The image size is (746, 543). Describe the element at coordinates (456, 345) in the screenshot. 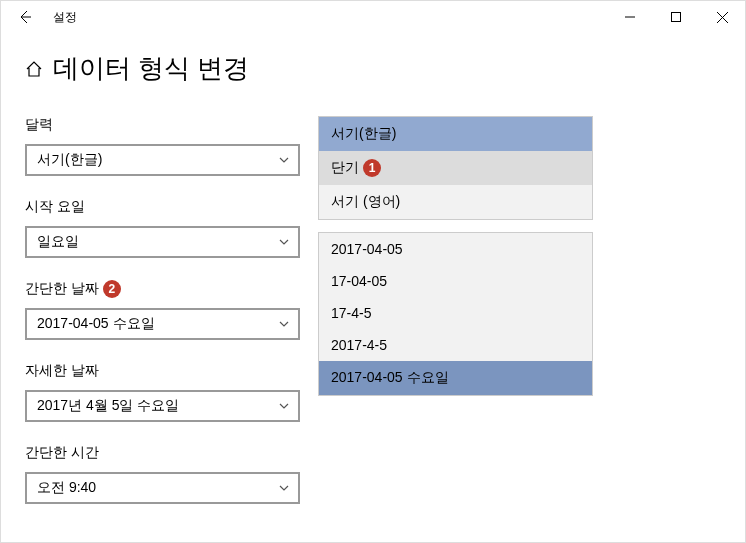

I see `dropdown-item: 2017-4-5` at that location.